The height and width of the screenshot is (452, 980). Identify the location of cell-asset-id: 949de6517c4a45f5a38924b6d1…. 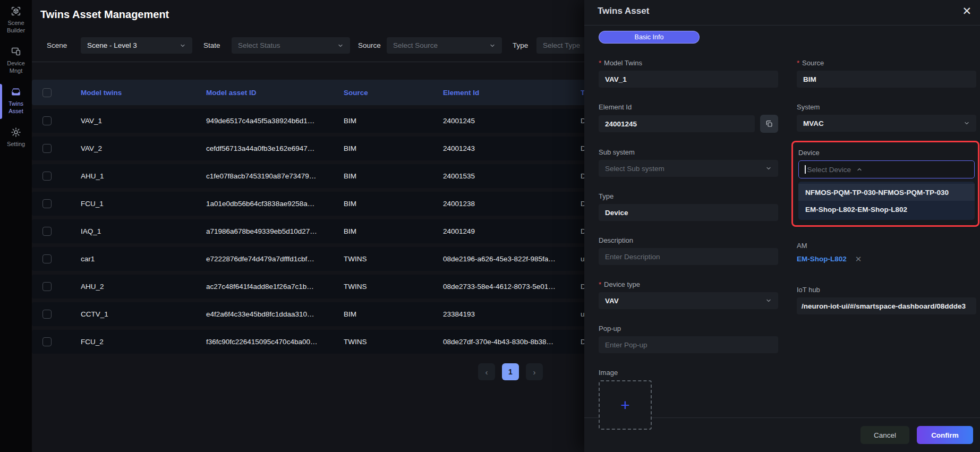
(275, 121).